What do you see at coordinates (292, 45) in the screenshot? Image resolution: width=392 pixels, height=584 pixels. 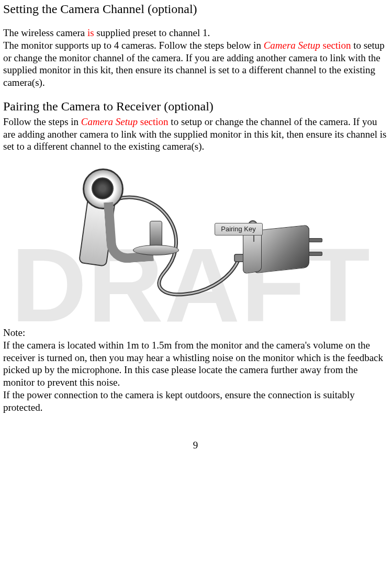 I see `link-camera-setup: Camera Setup` at bounding box center [292, 45].